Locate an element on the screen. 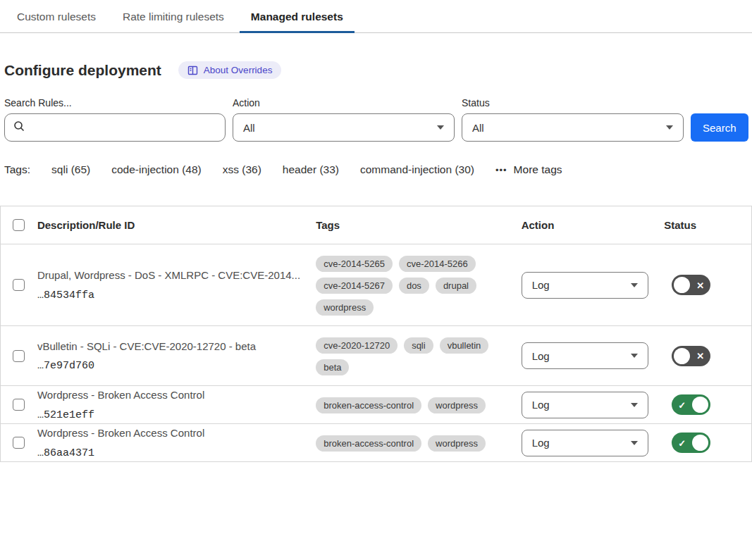 The width and height of the screenshot is (752, 560). search-icon is located at coordinates (20, 128).